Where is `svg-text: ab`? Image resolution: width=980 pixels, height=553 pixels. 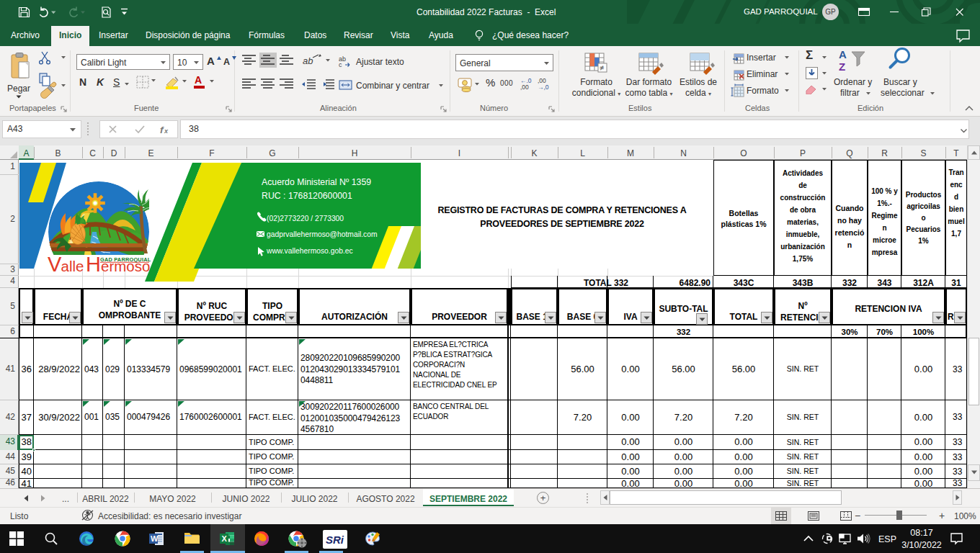 svg-text: ab is located at coordinates (308, 60).